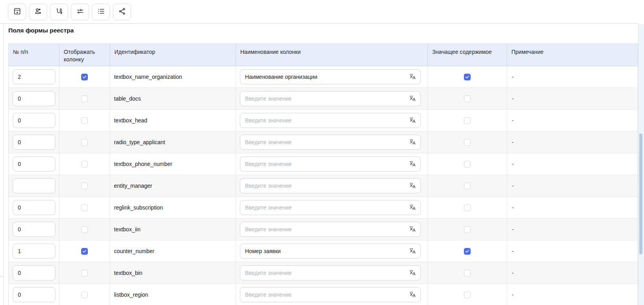 Image resolution: width=644 pixels, height=305 pixels. What do you see at coordinates (323, 230) in the screenshot?
I see `table-row: textbox_iin -` at bounding box center [323, 230].